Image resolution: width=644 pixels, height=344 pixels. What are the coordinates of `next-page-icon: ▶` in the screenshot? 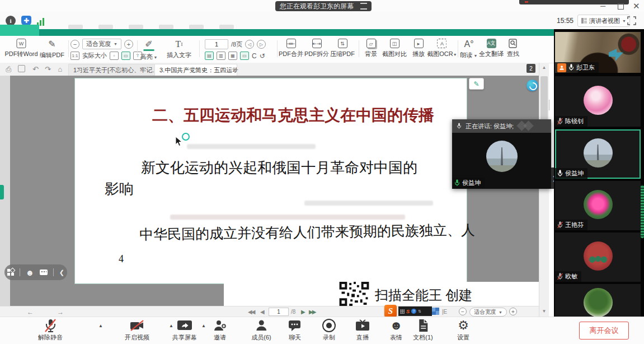 It's located at (303, 312).